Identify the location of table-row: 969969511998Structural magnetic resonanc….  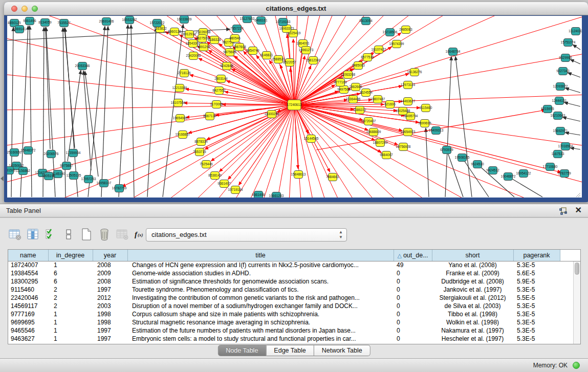
(295, 322).